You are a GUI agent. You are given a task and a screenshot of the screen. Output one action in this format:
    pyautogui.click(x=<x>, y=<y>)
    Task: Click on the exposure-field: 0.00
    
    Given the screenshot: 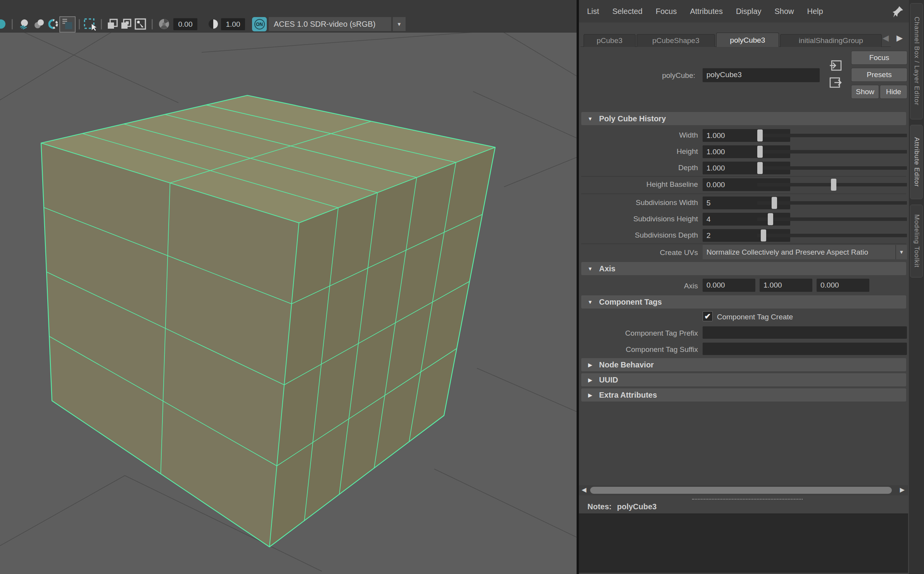 What is the action you would take?
    pyautogui.click(x=185, y=24)
    